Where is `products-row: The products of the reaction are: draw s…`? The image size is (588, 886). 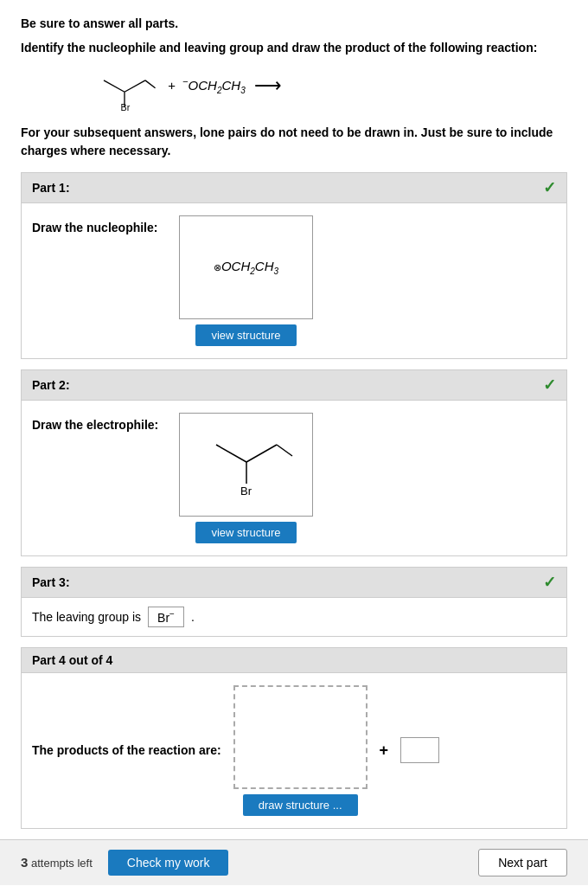
products-row: The products of the reaction are: draw s… is located at coordinates (294, 751).